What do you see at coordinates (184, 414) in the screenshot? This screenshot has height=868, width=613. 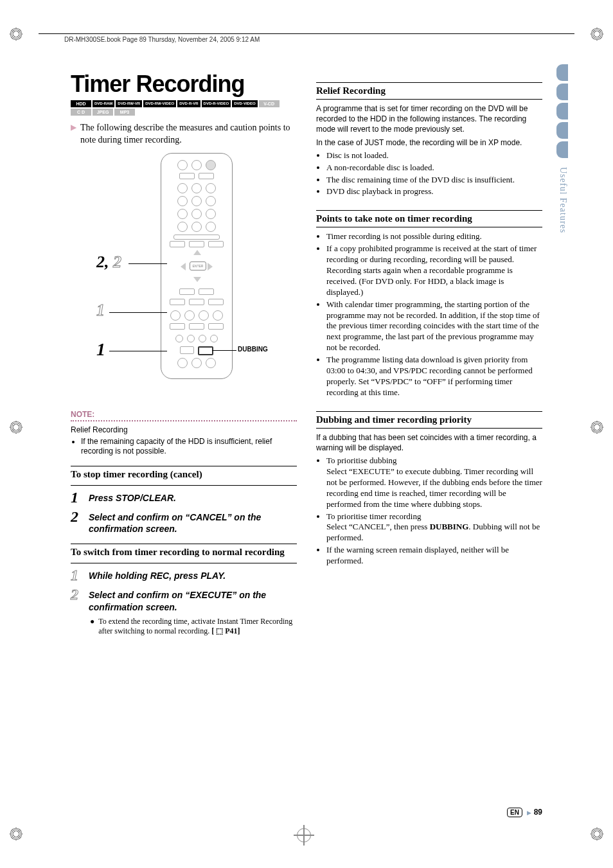 I see `note-label: NOTE:` at bounding box center [184, 414].